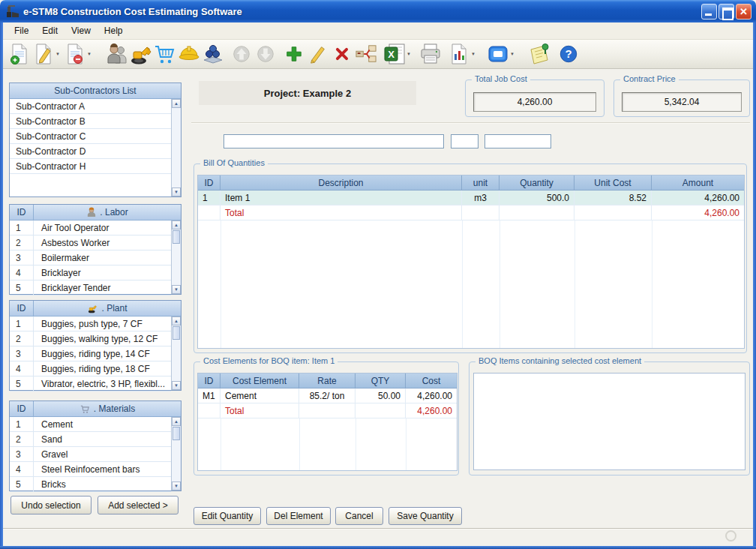  Describe the element at coordinates (90, 273) in the screenshot. I see `labor-row: 4Bricklayer` at that location.